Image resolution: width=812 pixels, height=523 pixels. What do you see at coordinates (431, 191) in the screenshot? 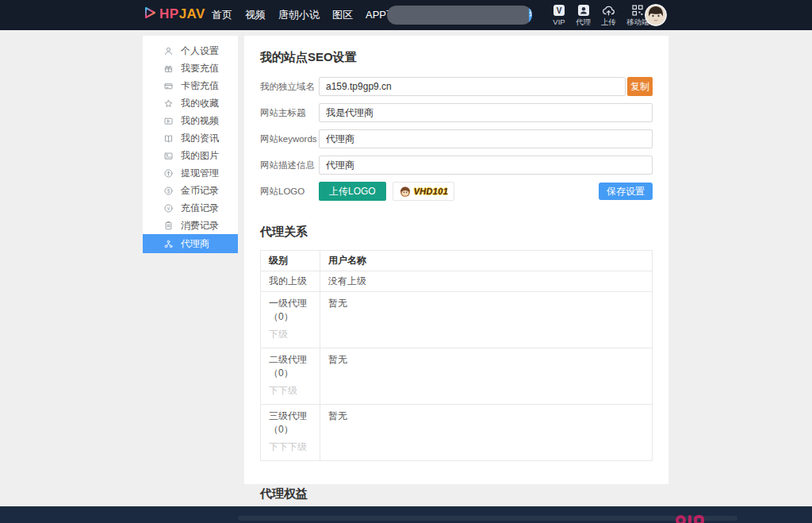
I see `logo-preview-text: VHD101` at bounding box center [431, 191].